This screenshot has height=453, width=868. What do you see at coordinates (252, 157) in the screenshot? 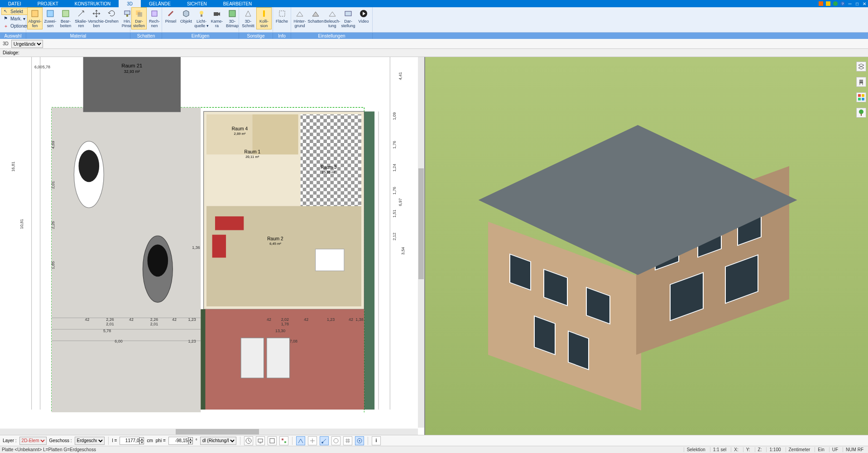
I see `svg-text: 20,11 m²` at bounding box center [252, 157].